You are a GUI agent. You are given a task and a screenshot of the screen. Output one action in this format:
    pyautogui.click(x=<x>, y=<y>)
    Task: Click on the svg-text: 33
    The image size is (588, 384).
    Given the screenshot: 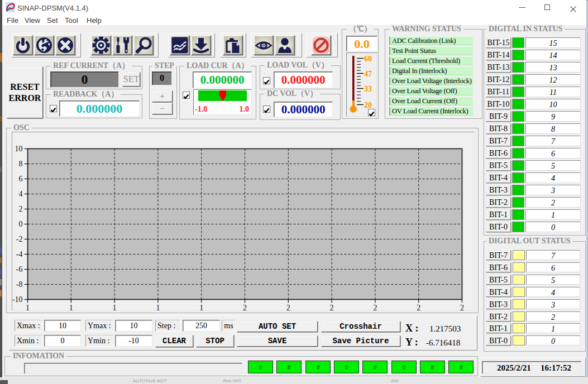 What is the action you would take?
    pyautogui.click(x=368, y=89)
    